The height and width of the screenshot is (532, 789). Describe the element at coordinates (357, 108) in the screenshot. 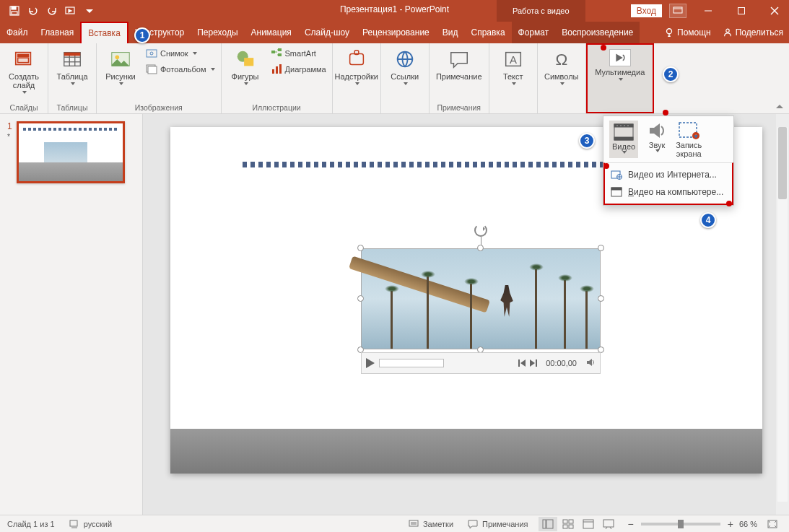

I see `group-addins-label` at that location.